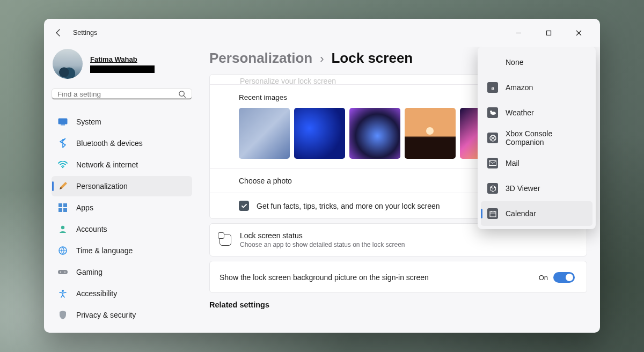 Image resolution: width=644 pixels, height=352 pixels. What do you see at coordinates (58, 33) in the screenshot?
I see `back-button` at bounding box center [58, 33].